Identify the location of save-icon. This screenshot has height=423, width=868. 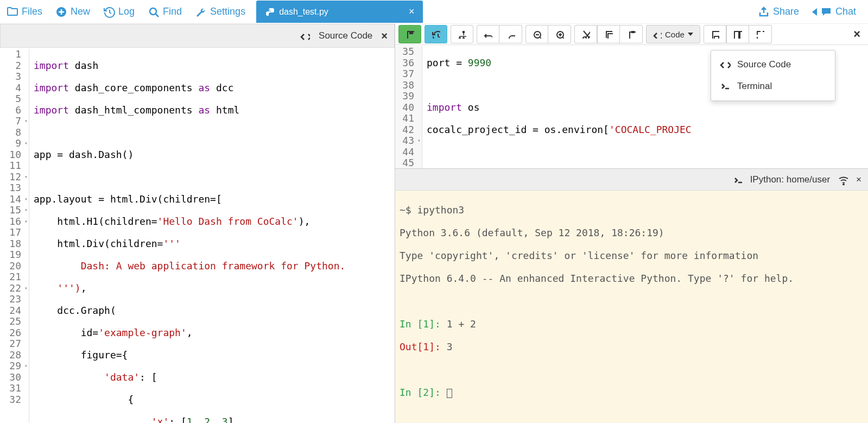
(410, 34).